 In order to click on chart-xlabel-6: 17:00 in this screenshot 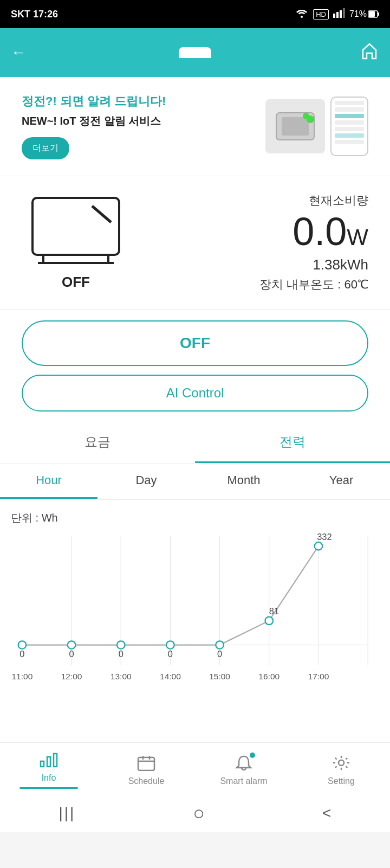, I will do `click(318, 677)`.